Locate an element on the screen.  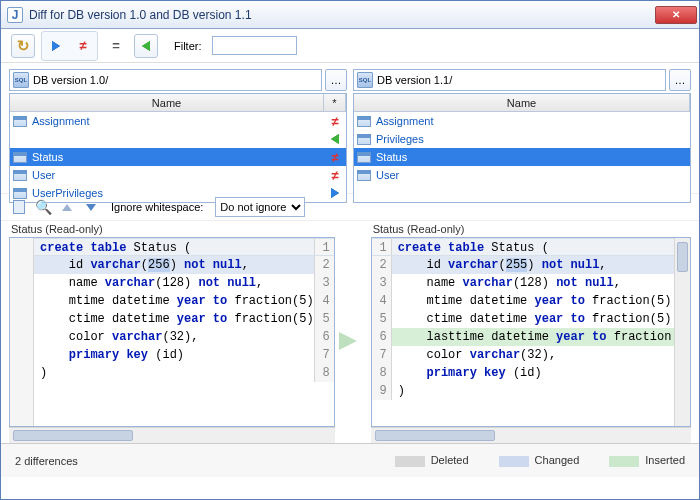
right-path-box: SQL DB version 1.1/ is located at coordinates (510, 80).